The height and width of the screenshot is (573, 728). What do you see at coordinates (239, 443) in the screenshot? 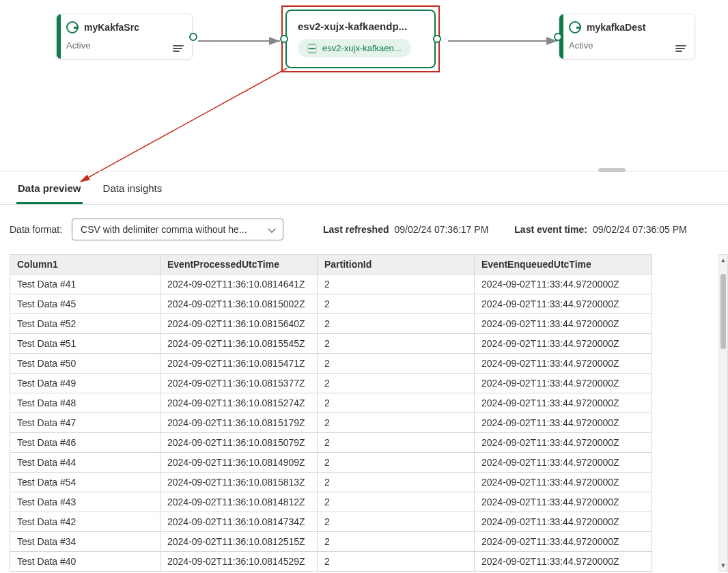
I see `table-cell: 2024-09-02T11:36:10.0815079Z` at bounding box center [239, 443].